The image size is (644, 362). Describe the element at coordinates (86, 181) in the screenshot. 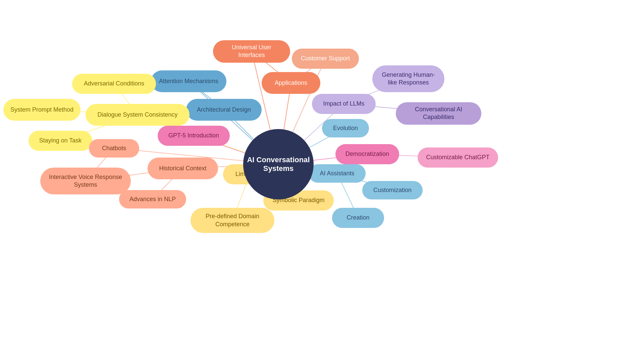

I see `node-ivr: Interactive Voice Response Systems` at that location.